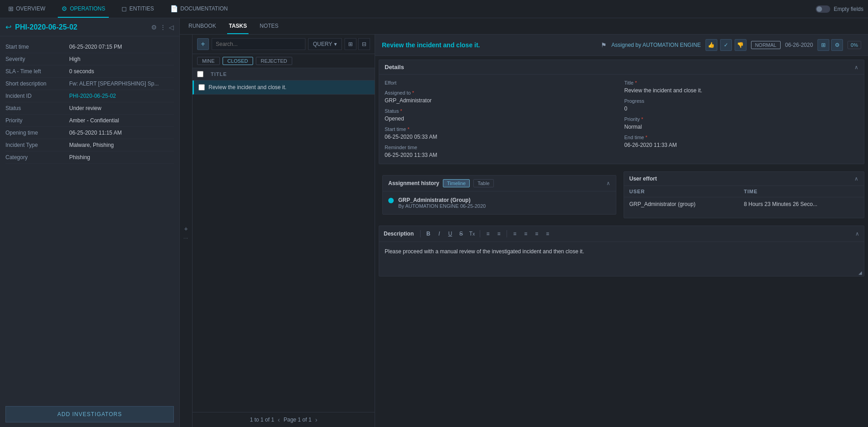  I want to click on bold-button: B, so click(428, 234).